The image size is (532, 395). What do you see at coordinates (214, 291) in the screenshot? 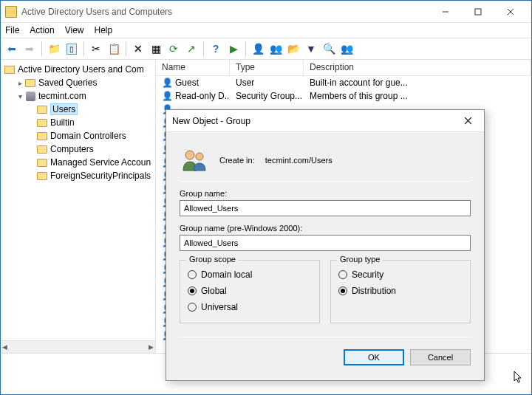
I see `radio-label: Global` at bounding box center [214, 291].